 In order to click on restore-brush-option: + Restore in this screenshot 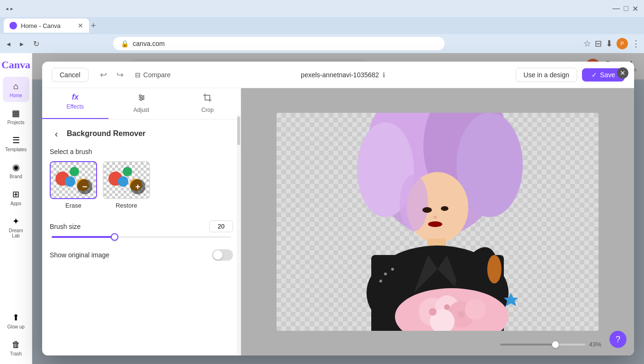, I will do `click(126, 185)`.